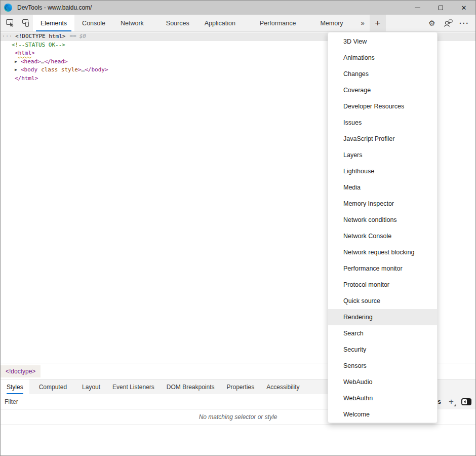 The height and width of the screenshot is (456, 476). What do you see at coordinates (383, 333) in the screenshot?
I see `menu-item-search: Search` at bounding box center [383, 333].